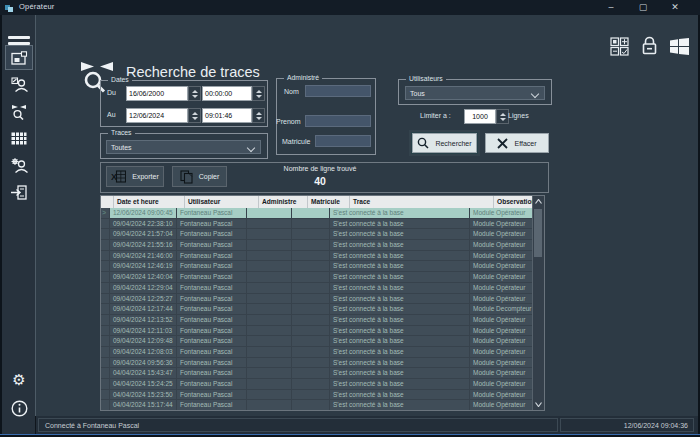 This screenshot has height=437, width=700. I want to click on table-row: 09/04/2024 12:17:44Fontaneau PascalS'est…, so click(317, 310).